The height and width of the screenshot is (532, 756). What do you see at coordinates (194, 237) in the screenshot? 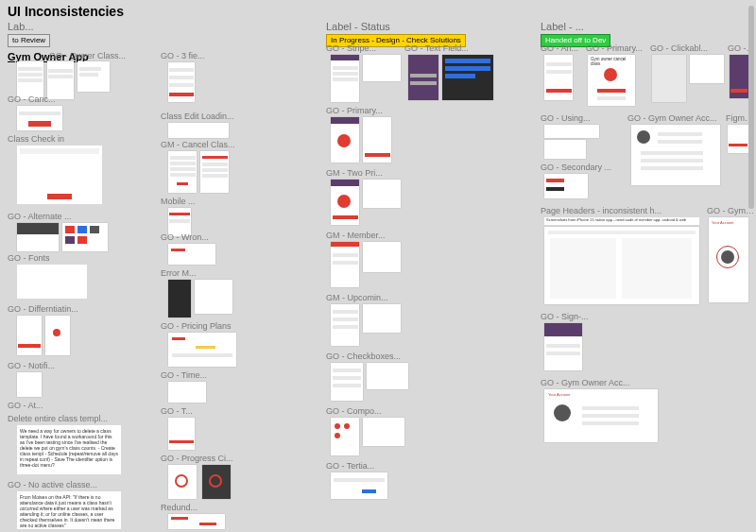
I see `frame-title: GO - Wron...` at bounding box center [194, 237].